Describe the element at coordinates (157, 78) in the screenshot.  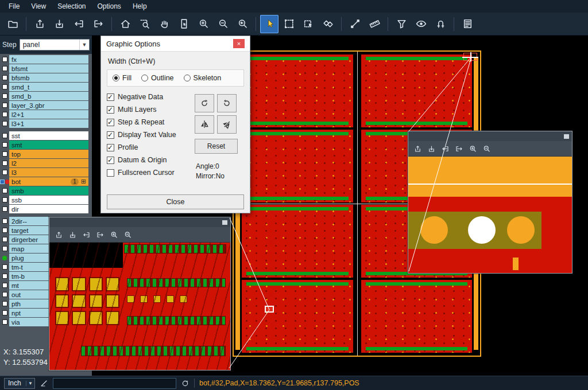
I see `radio-option: Outline` at that location.